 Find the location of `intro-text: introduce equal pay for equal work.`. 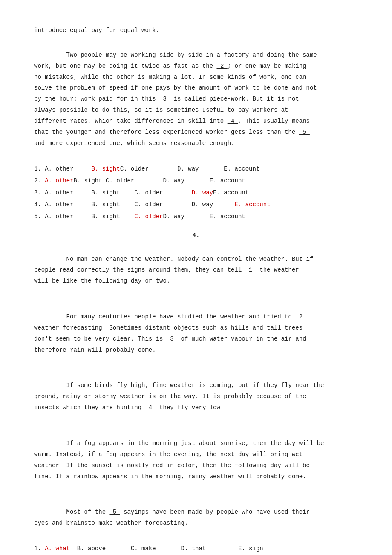

intro-text: introduce equal pay for equal work. is located at coordinates (196, 31).